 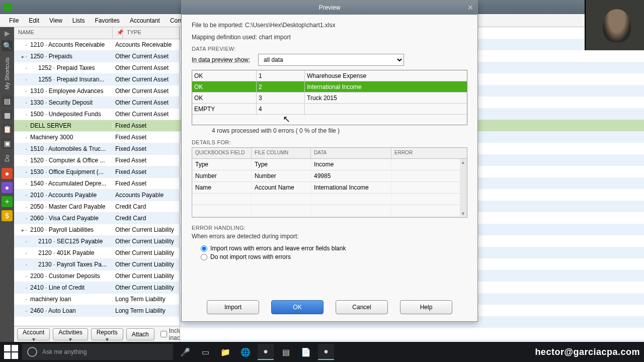 I want to click on radio-skip-errors-input, so click(x=204, y=257).